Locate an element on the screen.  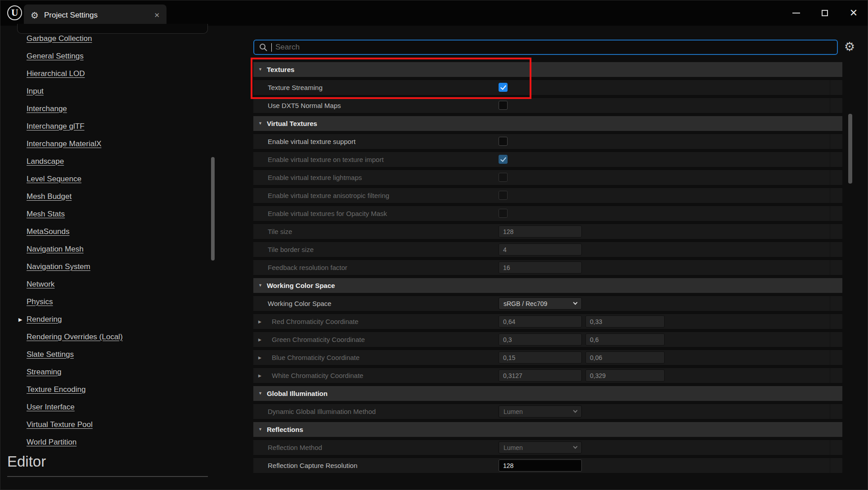
enable-virtual-texture-on-texture-import-checkbox is located at coordinates (503, 159).